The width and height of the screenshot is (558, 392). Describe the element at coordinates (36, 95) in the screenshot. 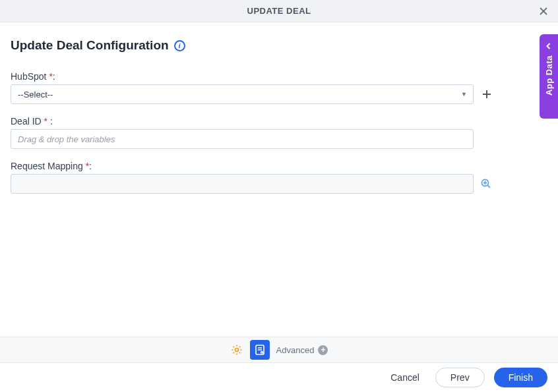

I see `hubspot-selected-value: --Select--` at that location.